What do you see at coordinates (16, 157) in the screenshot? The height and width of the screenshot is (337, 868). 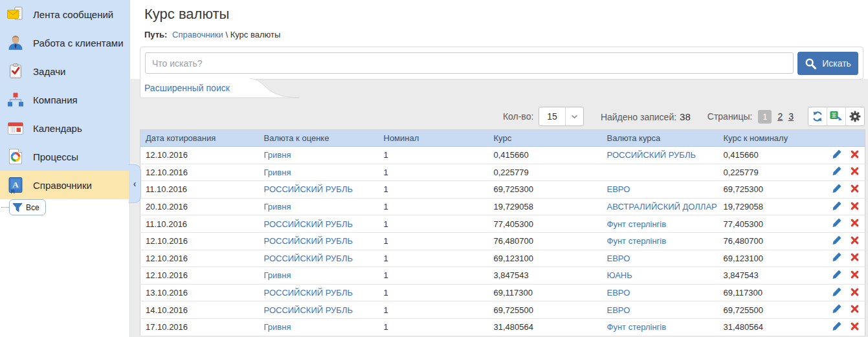 I see `processes-wheel-icon` at bounding box center [16, 157].